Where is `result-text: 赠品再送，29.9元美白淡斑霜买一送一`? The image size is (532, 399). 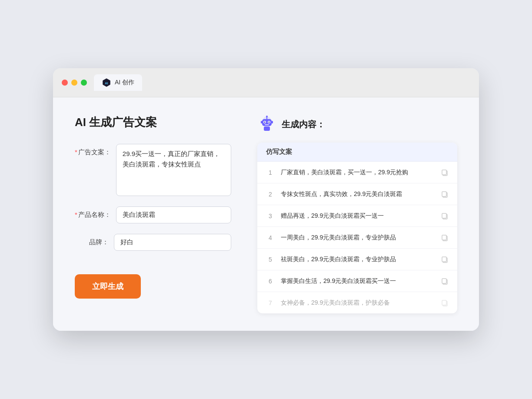 result-text: 赠品再送，29.9元美白淡斑霜买一送一 is located at coordinates (358, 216).